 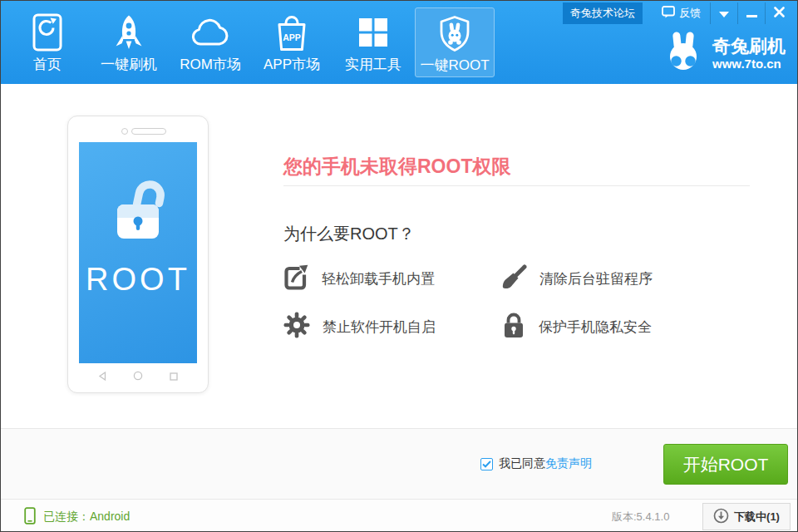 What do you see at coordinates (487, 464) in the screenshot?
I see `checkmark-icon` at bounding box center [487, 464].